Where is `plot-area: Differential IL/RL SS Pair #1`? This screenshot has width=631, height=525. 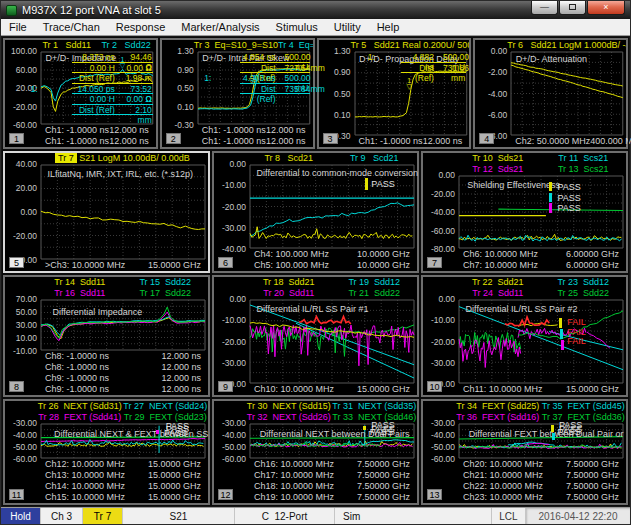
plot-area: Differential IL/RL SS Pair #1 is located at coordinates (332, 342).